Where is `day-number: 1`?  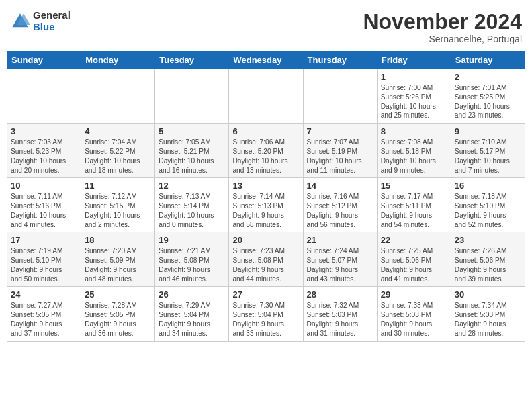 day-number: 1 is located at coordinates (414, 77).